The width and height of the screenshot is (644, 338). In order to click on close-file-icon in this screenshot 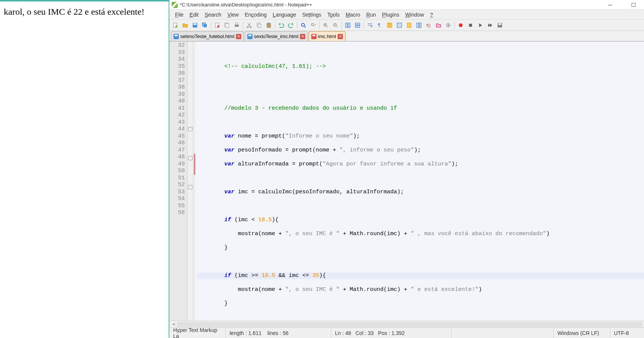, I will do `click(217, 25)`.